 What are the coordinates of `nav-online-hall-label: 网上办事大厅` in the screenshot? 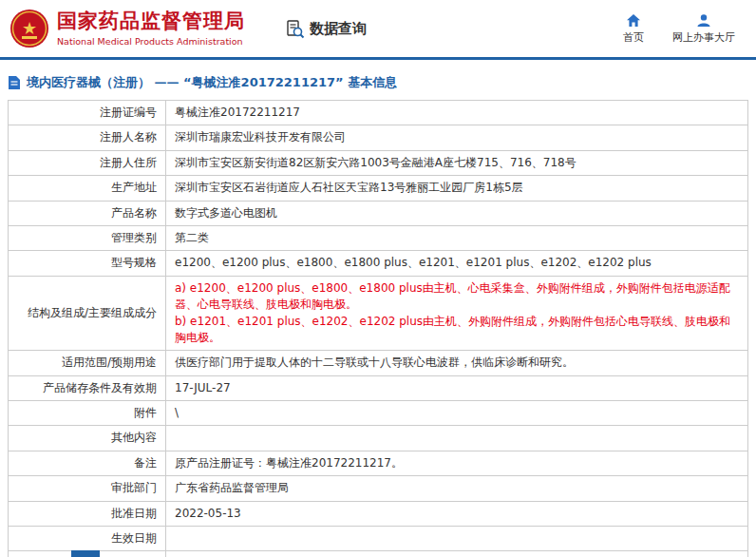 It's located at (704, 38).